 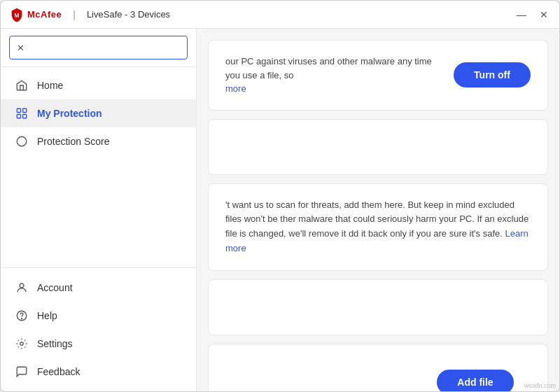 What do you see at coordinates (98, 372) in the screenshot?
I see `sidebar-item-feedback: Feedback` at bounding box center [98, 372].